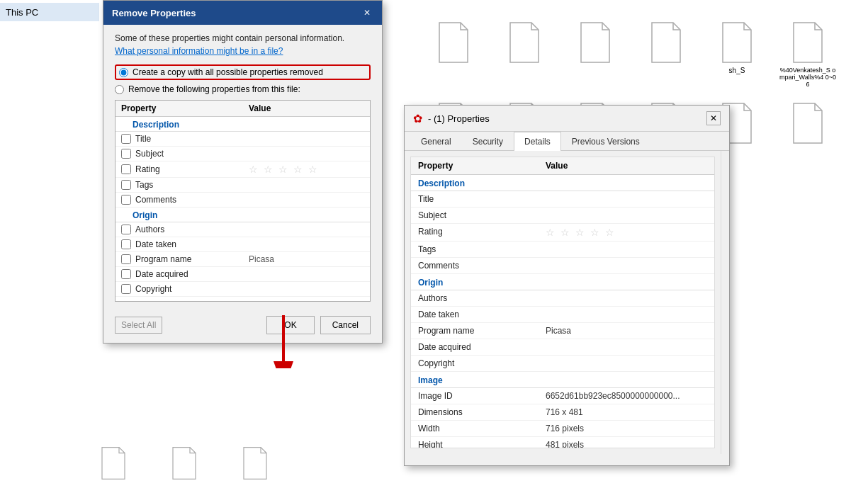 This screenshot has height=488, width=868. I want to click on section-image: Image, so click(563, 380).